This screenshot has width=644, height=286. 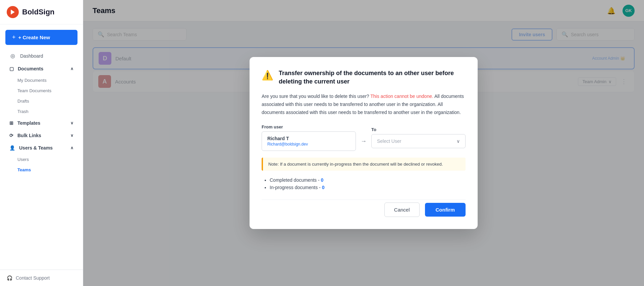 I want to click on note-text: Note: If a document is currently in-prog…, so click(x=356, y=164).